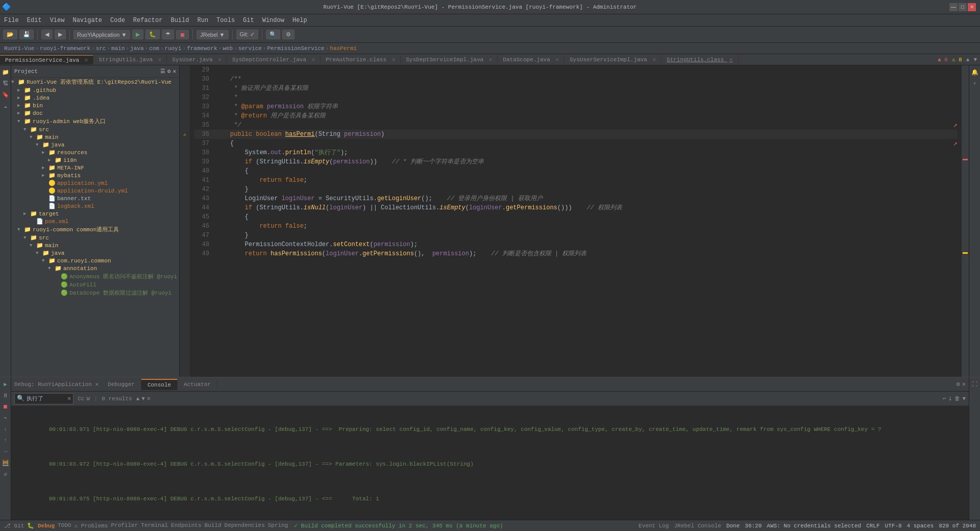 This screenshot has width=980, height=531. I want to click on bookmarks-icon: 🔖, so click(6, 94).